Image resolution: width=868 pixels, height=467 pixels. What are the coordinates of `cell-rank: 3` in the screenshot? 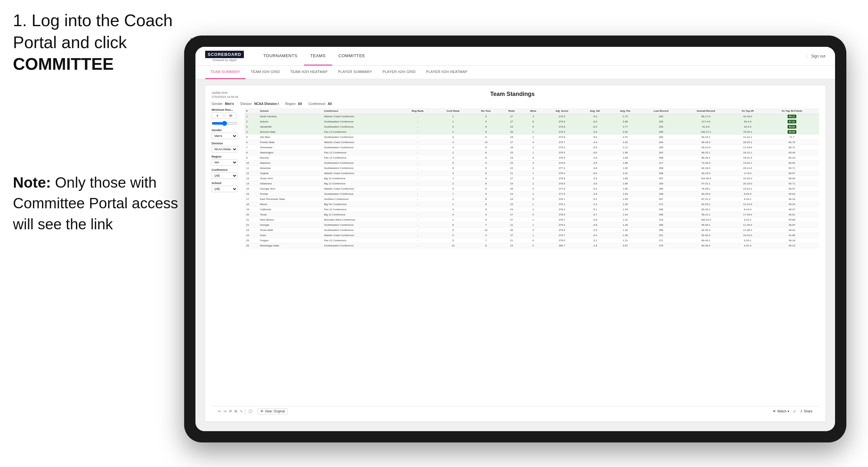 It's located at (251, 127).